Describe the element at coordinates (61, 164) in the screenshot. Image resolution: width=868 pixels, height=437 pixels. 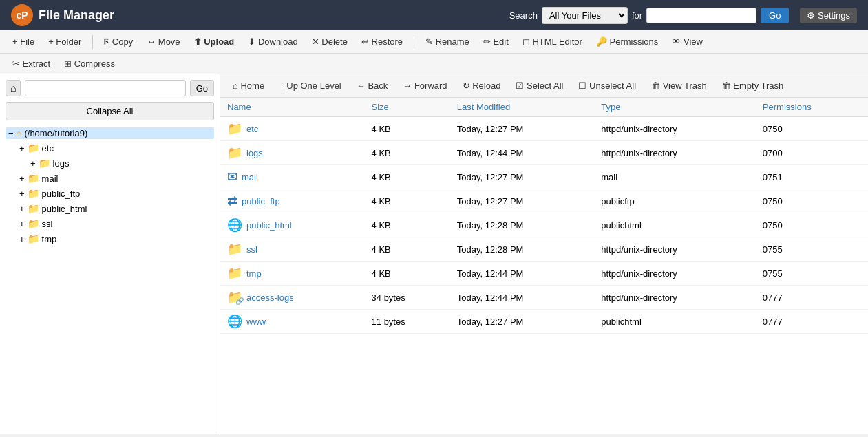
I see `logs-label: logs` at that location.